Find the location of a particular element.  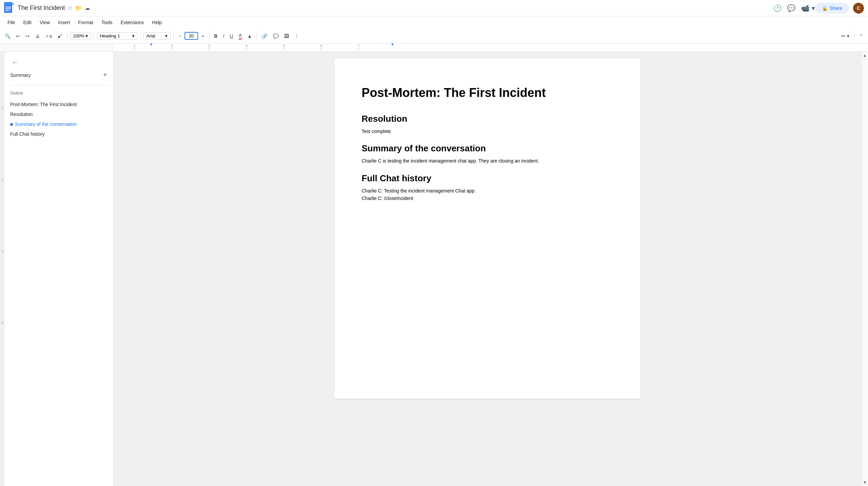

svg-text: 5 is located at coordinates (284, 46).